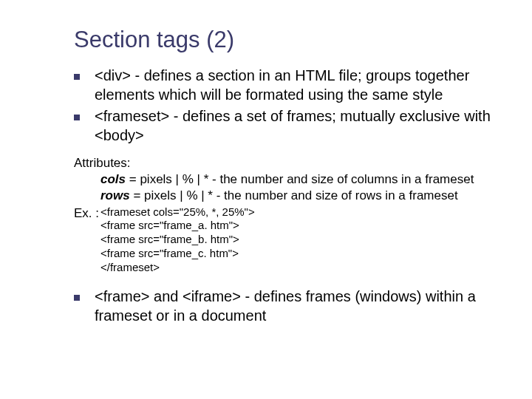 This screenshot has height=399, width=532. Describe the element at coordinates (301, 180) in the screenshot. I see `attribute-line: cols = pixels | % | * - the number and s…` at that location.